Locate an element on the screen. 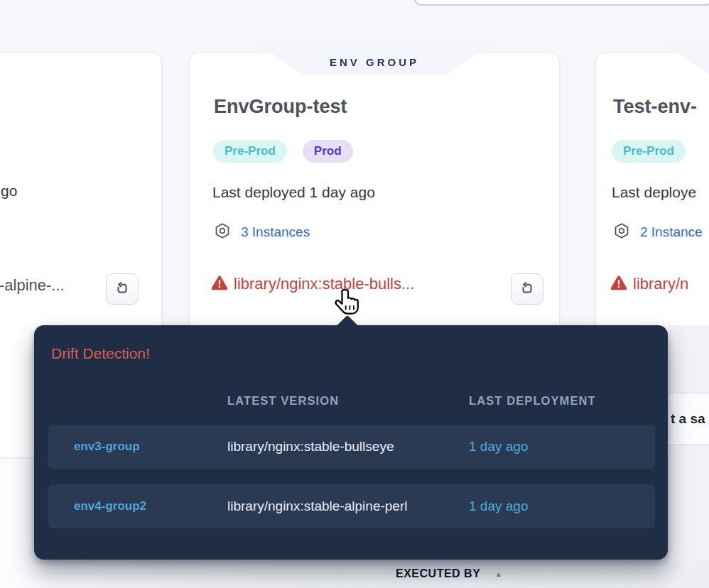 This screenshot has height=588, width=709. column-last-deployment: LAST DEPLOYMENT is located at coordinates (562, 401).